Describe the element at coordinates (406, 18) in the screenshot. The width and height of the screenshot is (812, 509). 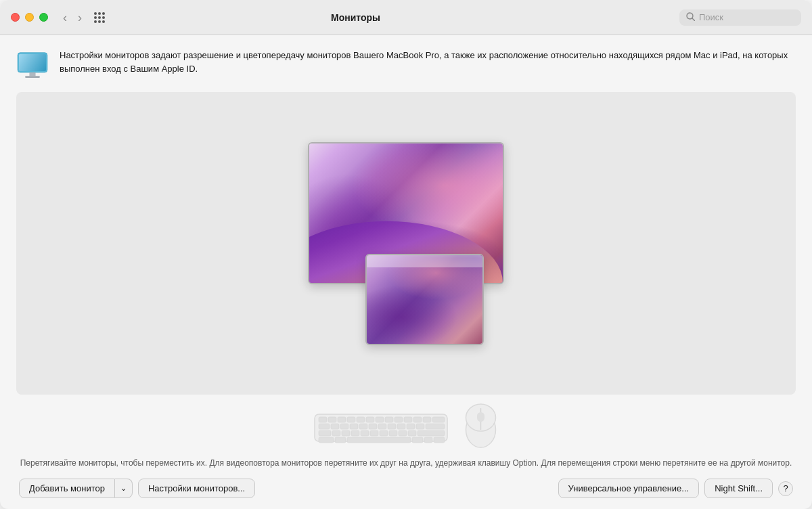
I see `titlebar: ‹ › Мониторы` at that location.